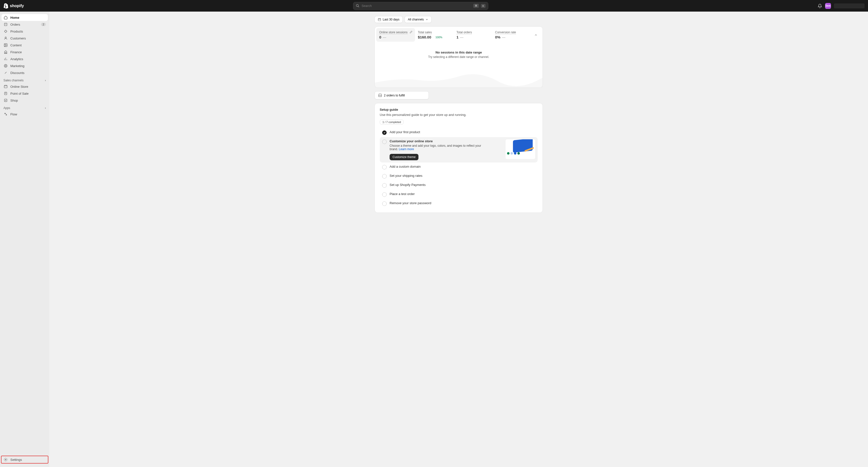 The height and width of the screenshot is (467, 868). Describe the element at coordinates (28, 59) in the screenshot. I see `nav-label: Analytics` at that location.